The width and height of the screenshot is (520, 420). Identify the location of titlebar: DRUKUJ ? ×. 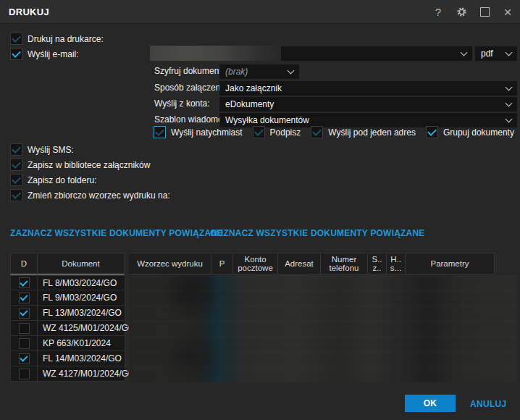
(260, 12).